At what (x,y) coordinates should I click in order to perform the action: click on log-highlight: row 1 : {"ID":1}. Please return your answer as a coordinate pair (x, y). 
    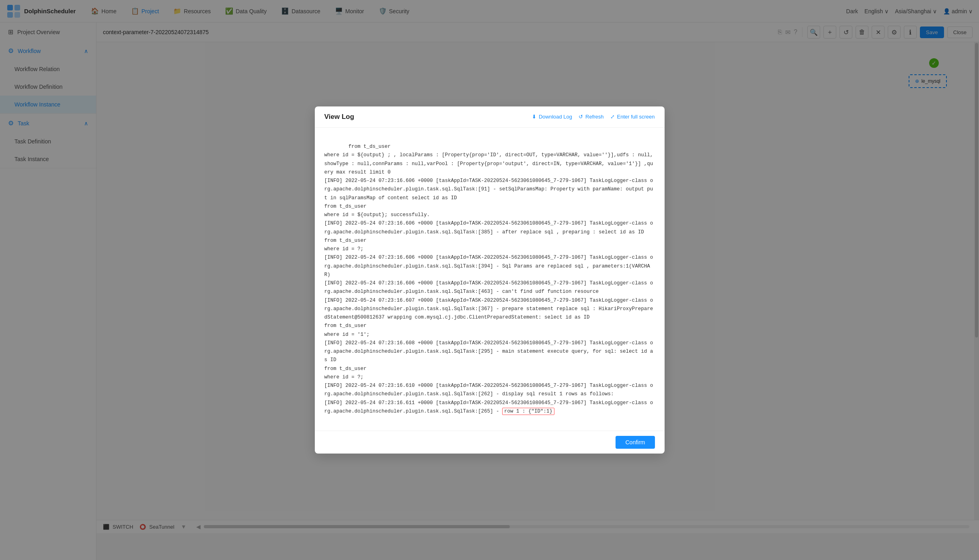
    Looking at the image, I should click on (528, 411).